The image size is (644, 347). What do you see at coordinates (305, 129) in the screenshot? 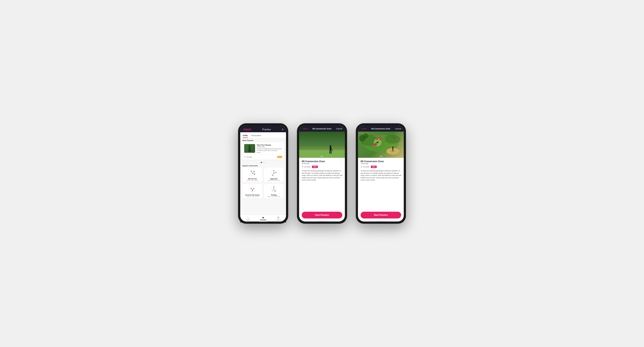
I see `back-button: < Back` at bounding box center [305, 129].